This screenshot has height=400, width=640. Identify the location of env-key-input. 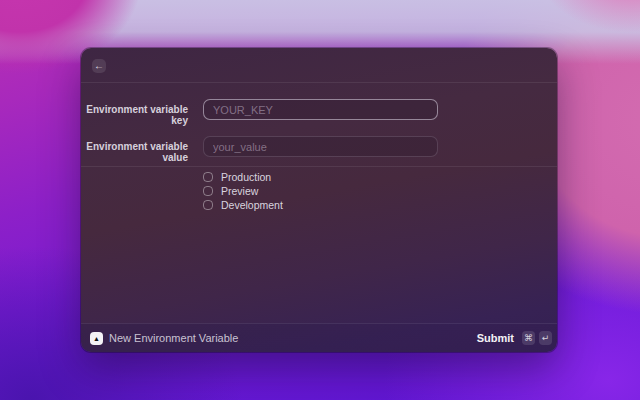
(320, 110).